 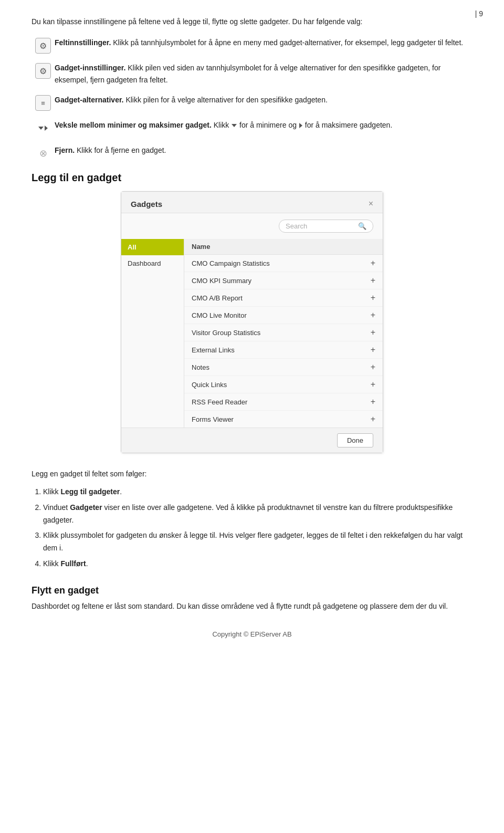 What do you see at coordinates (43, 153) in the screenshot?
I see `remove-box: ⊗` at bounding box center [43, 153].